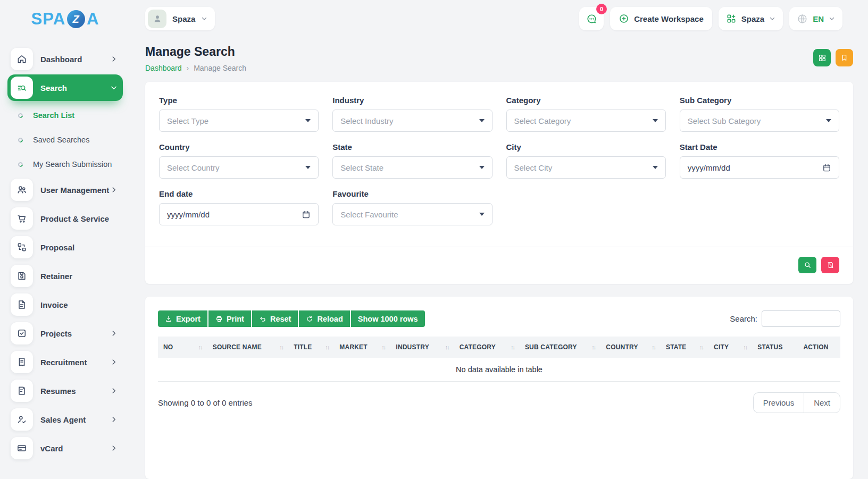 This screenshot has height=479, width=868. What do you see at coordinates (157, 19) in the screenshot?
I see `avatar` at bounding box center [157, 19].